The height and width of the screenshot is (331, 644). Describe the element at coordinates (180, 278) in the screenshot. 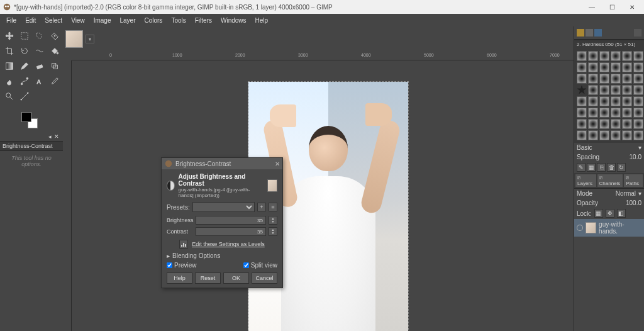

I see `help-button: Help` at that location.